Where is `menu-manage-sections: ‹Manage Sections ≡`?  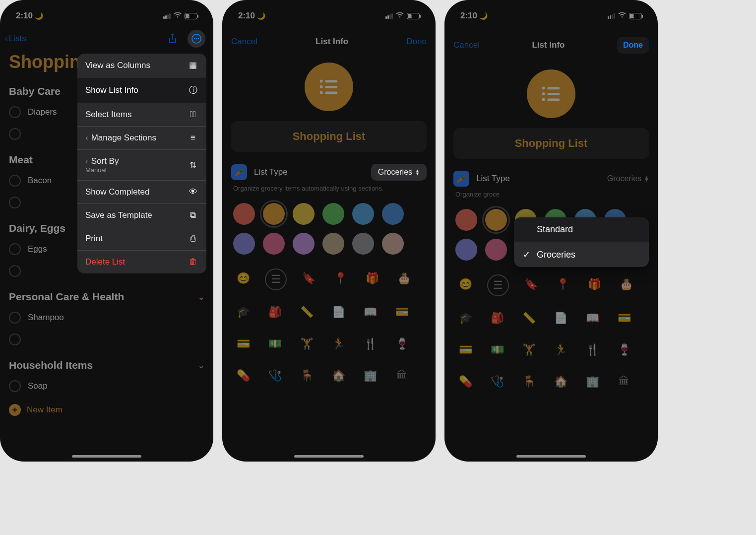
menu-manage-sections: ‹Manage Sections ≡ is located at coordinates (142, 138).